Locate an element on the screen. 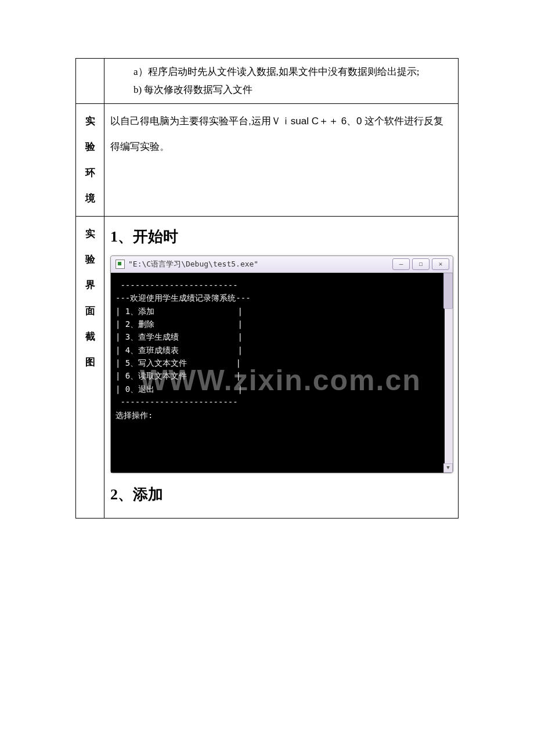  row2-label-cell: 实验环境 is located at coordinates (91, 160).